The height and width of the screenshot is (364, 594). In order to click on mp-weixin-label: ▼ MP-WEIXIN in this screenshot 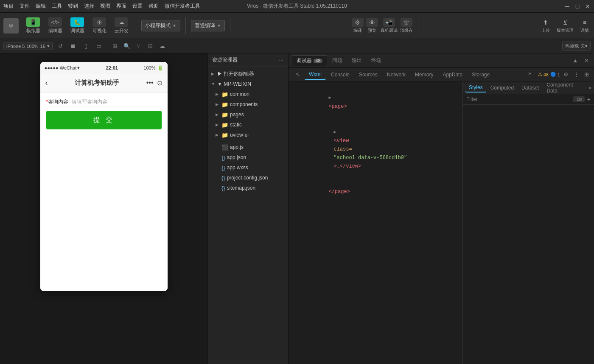, I will do `click(234, 84)`.